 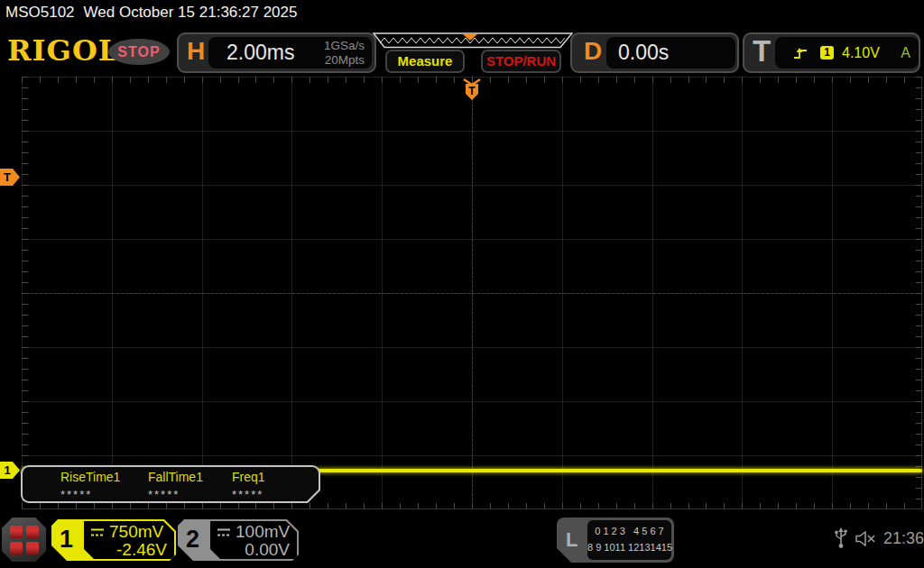 What do you see at coordinates (345, 45) in the screenshot?
I see `sample-rate: 1GSa/s` at bounding box center [345, 45].